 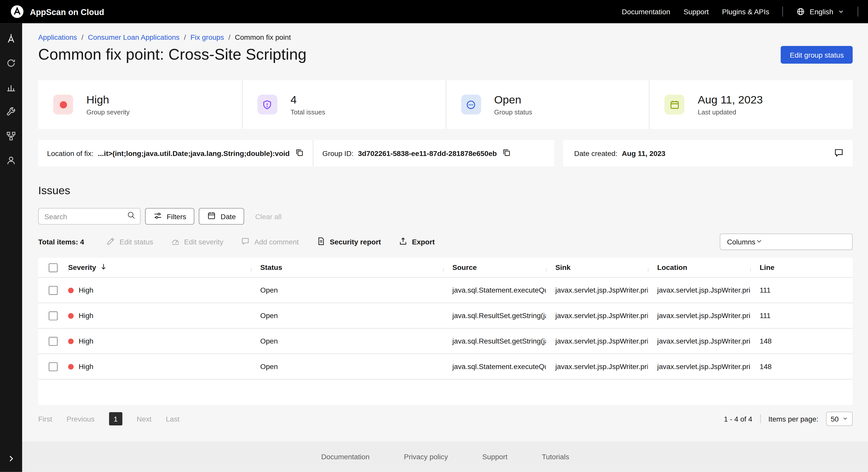 I want to click on clear-all-button: Clear all, so click(x=268, y=216).